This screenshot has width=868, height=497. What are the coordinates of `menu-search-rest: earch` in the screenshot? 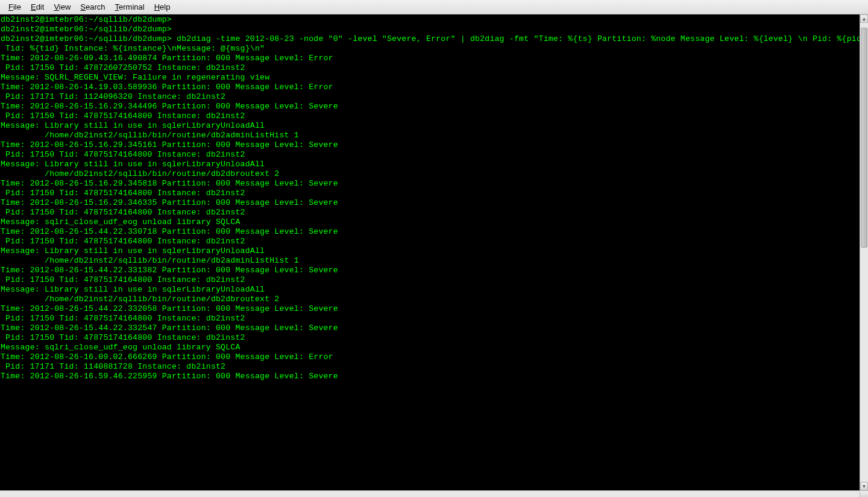 It's located at (95, 7).